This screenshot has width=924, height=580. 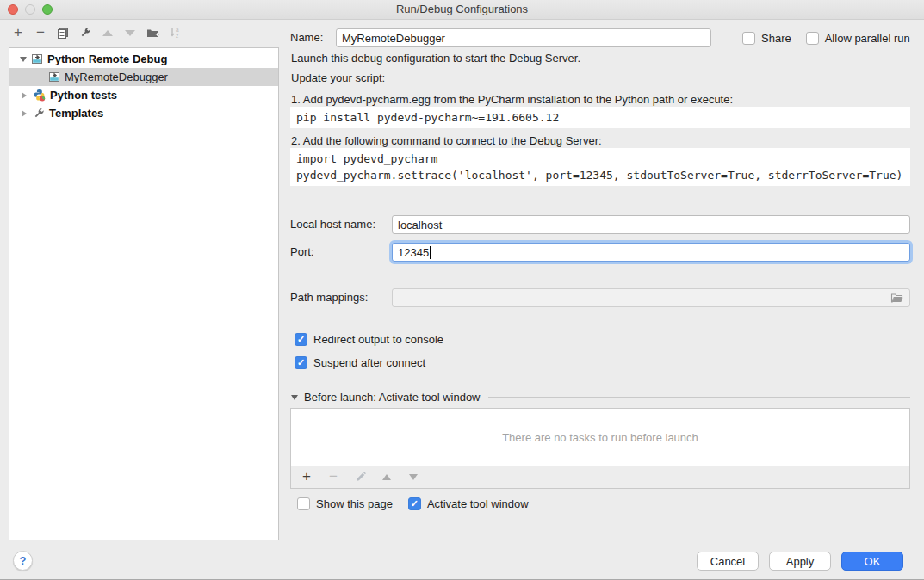 What do you see at coordinates (22, 561) in the screenshot?
I see `help-button: ?` at bounding box center [22, 561].